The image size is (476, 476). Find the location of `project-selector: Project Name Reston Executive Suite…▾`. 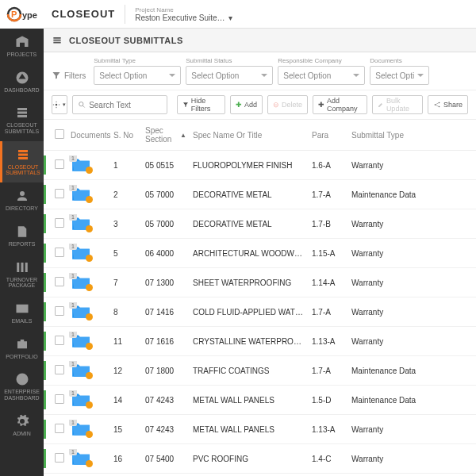

project-selector: Project Name Reston Executive Suite…▾ is located at coordinates (183, 14).